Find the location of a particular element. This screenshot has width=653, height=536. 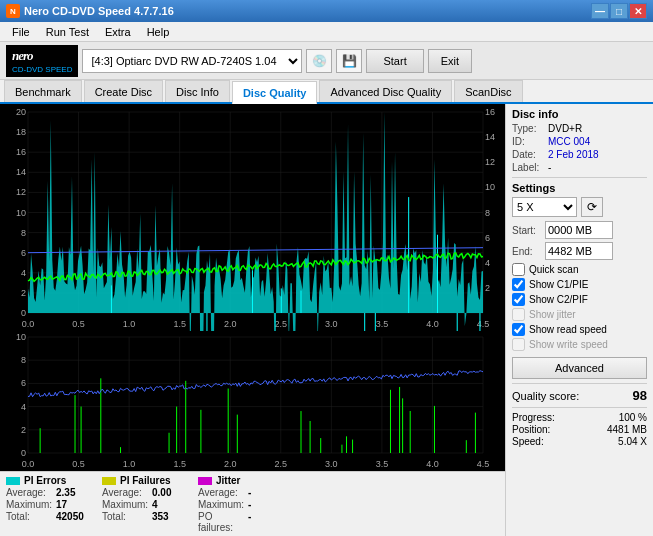

tab-benchmark: Benchmark is located at coordinates (43, 91).